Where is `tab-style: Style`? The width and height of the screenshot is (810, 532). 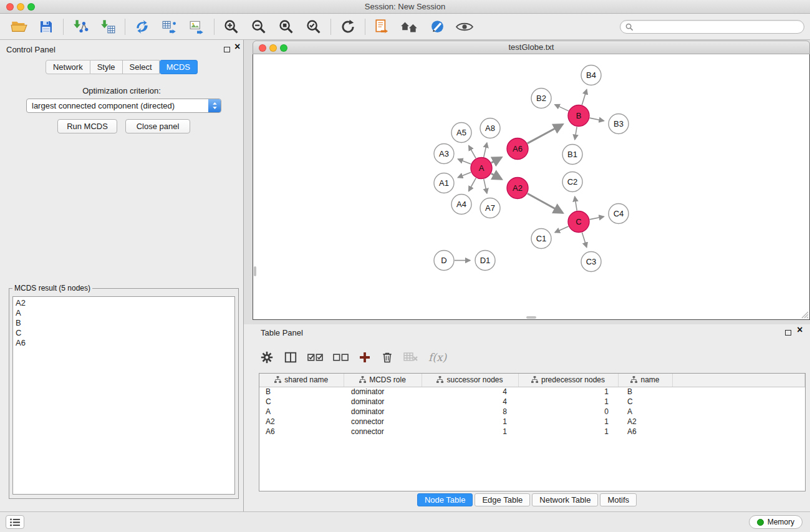
tab-style: Style is located at coordinates (107, 67).